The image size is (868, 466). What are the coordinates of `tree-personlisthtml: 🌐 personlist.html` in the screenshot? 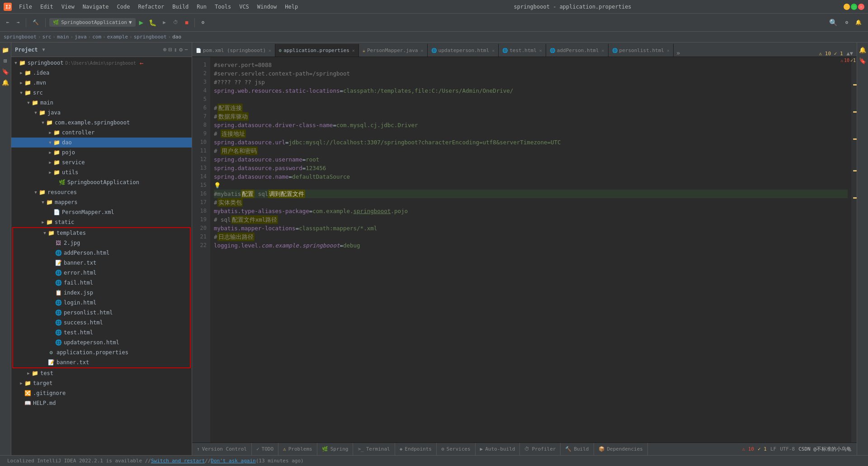 It's located at (101, 313).